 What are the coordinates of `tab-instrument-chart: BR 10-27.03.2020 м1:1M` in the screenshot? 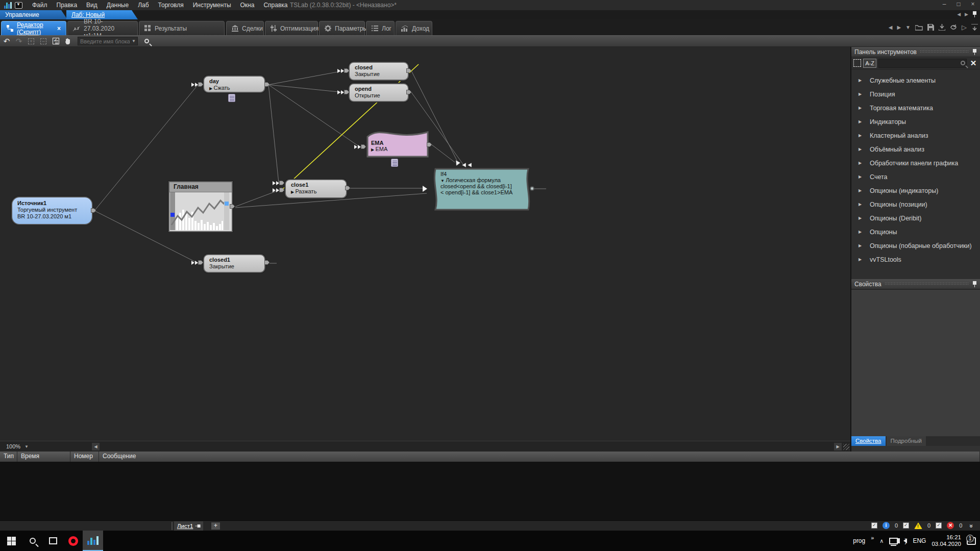 It's located at (103, 28).